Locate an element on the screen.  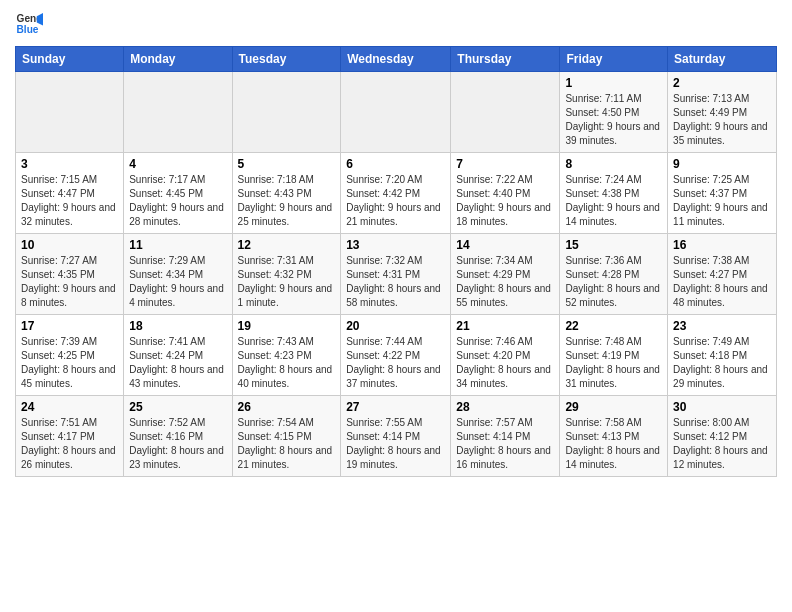
calendar-cell: 6Sunrise: 7:20 AM Sunset: 4:42 PM Daylig… is located at coordinates (396, 194).